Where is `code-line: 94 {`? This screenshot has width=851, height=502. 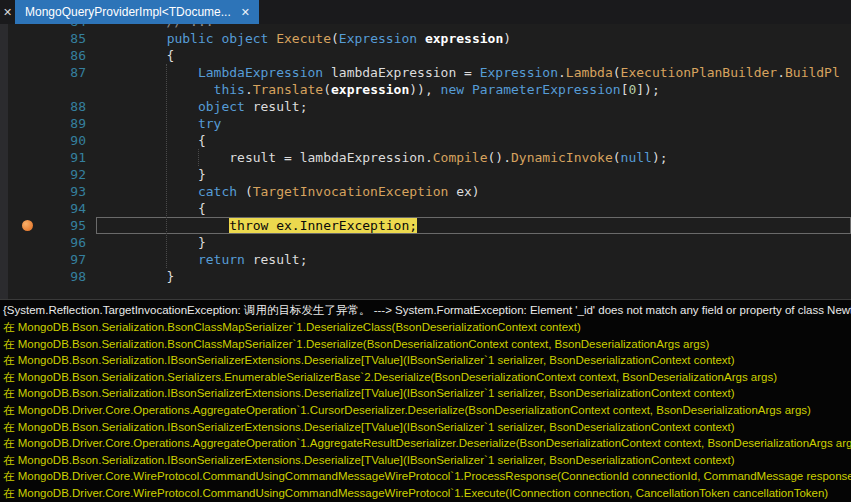
code-line: 94 { is located at coordinates (426, 208).